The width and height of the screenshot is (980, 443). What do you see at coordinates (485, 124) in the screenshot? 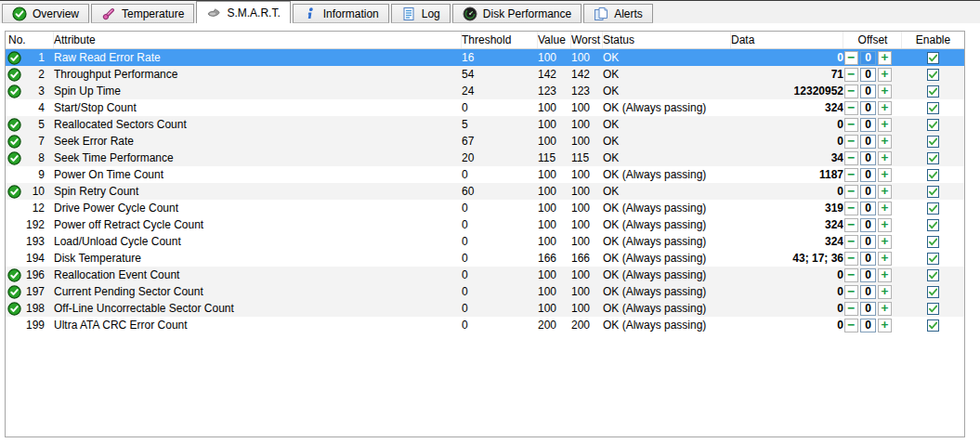
I see `table-row: 5Reallocated Sectors Count5100100OK0−0+` at bounding box center [485, 124].